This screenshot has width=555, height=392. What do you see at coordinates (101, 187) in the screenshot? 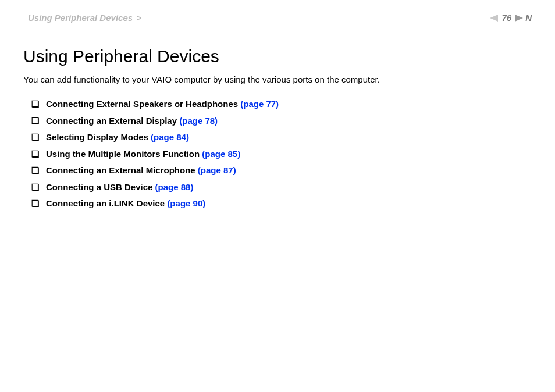
I see `item-label: Connecting a USB Device` at bounding box center [101, 187].